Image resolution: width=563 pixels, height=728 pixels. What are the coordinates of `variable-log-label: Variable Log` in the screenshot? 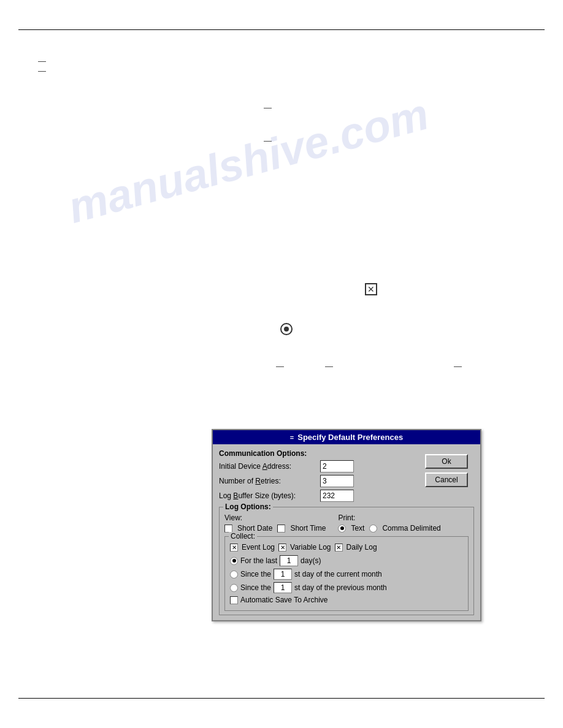 It's located at (310, 547).